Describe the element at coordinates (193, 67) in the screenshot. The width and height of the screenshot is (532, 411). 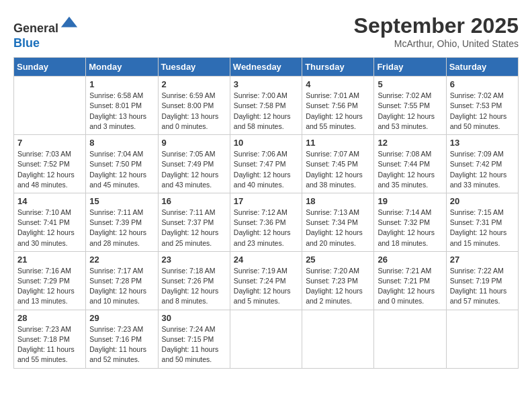
I see `weekday-header: Tuesday` at that location.